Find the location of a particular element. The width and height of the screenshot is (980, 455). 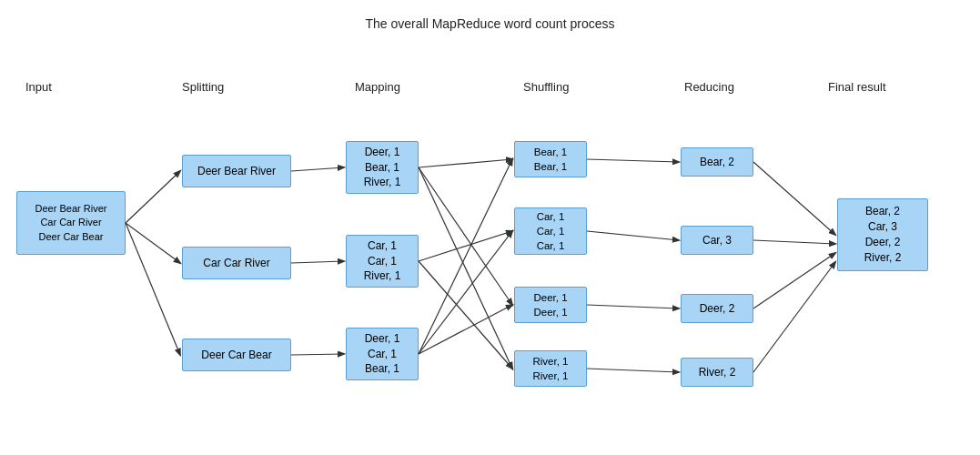

shuf4: River, 1 River, 1 is located at coordinates (551, 369).